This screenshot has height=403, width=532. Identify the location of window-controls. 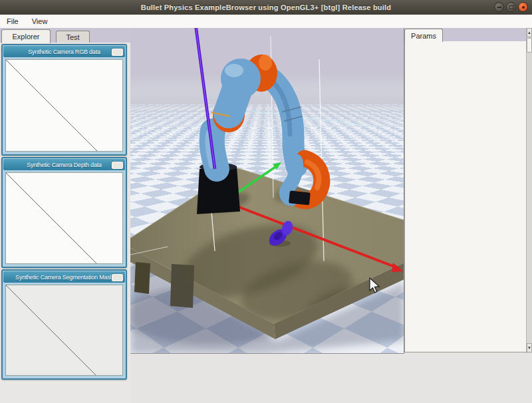
(511, 7).